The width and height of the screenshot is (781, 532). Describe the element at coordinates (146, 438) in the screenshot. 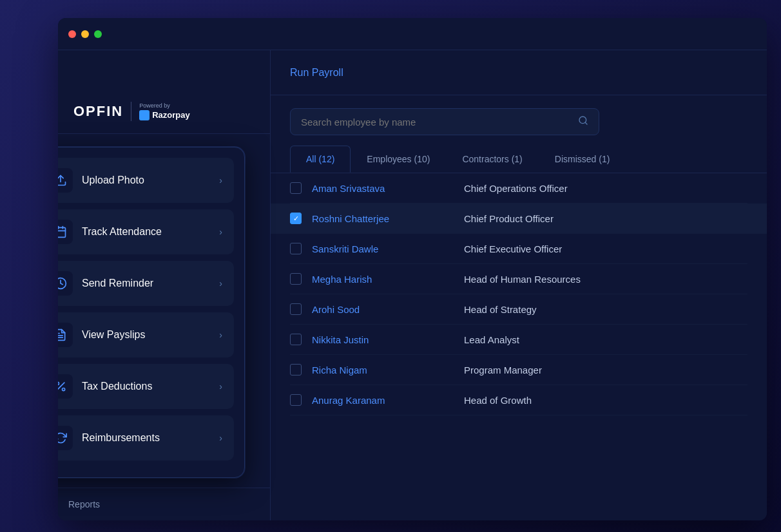

I see `sidebar-item-reimbursements: Reimbursements ›` at that location.